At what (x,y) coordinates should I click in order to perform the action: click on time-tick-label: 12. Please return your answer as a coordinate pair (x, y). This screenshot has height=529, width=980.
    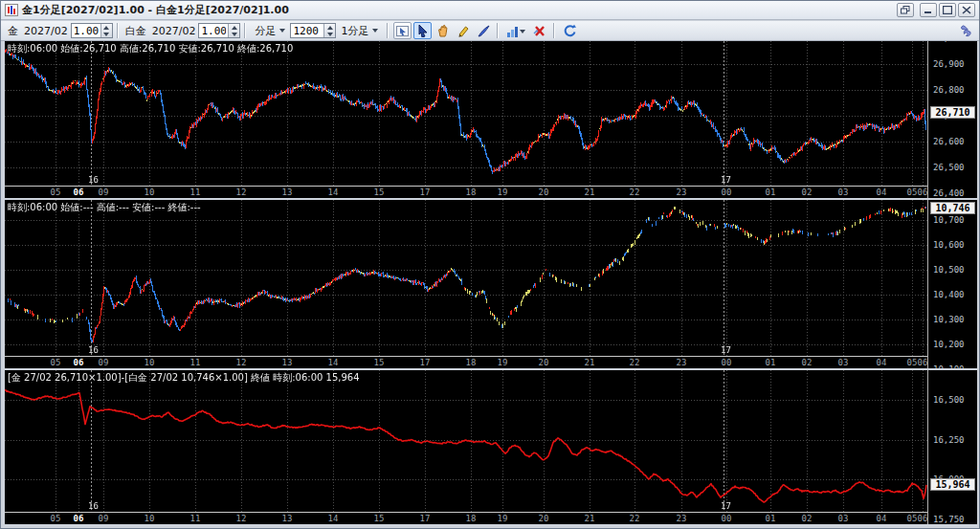
    Looking at the image, I should click on (241, 363).